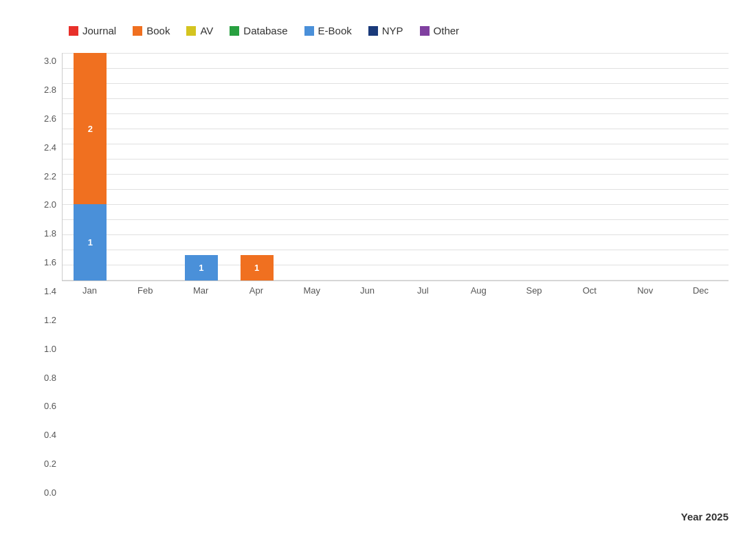 This screenshot has height=550, width=756. I want to click on legend-item: Database, so click(258, 30).